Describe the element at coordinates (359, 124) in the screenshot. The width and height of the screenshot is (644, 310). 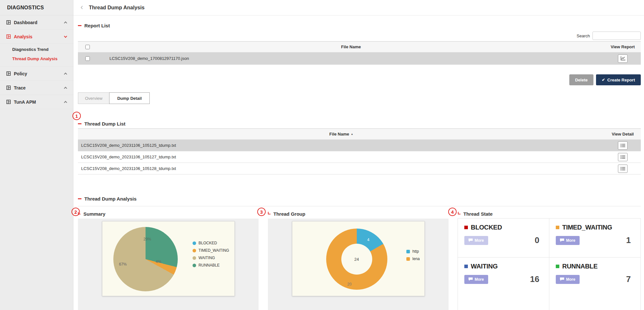
I see `thread-dump-list-section-header: Thread Dump List` at that location.